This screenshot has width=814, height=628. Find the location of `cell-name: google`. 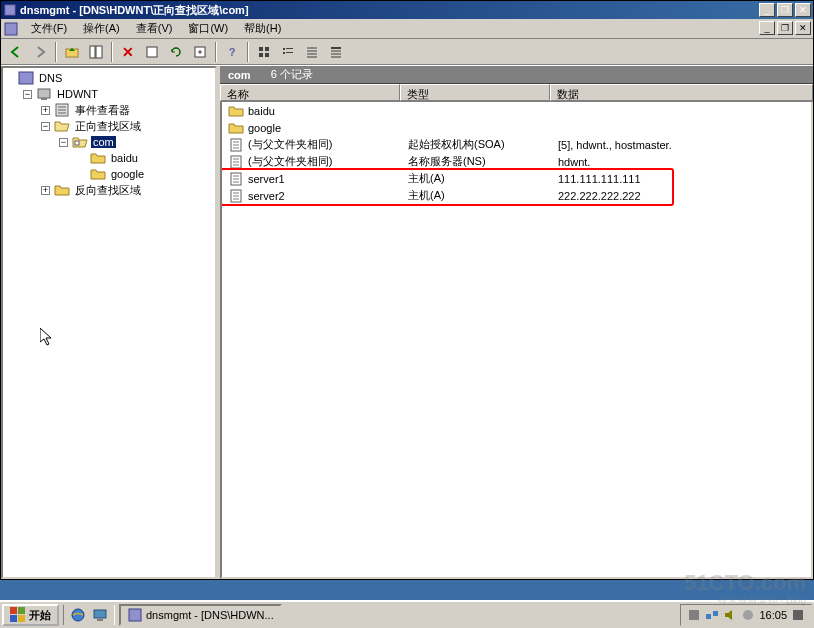

cell-name: google is located at coordinates (312, 128).